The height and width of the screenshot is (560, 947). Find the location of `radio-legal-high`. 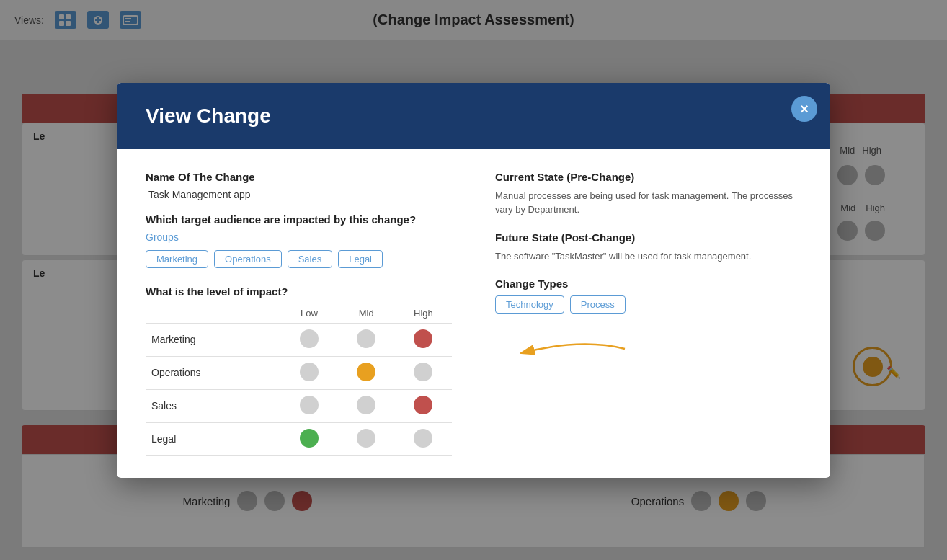

radio-legal-high is located at coordinates (424, 439).